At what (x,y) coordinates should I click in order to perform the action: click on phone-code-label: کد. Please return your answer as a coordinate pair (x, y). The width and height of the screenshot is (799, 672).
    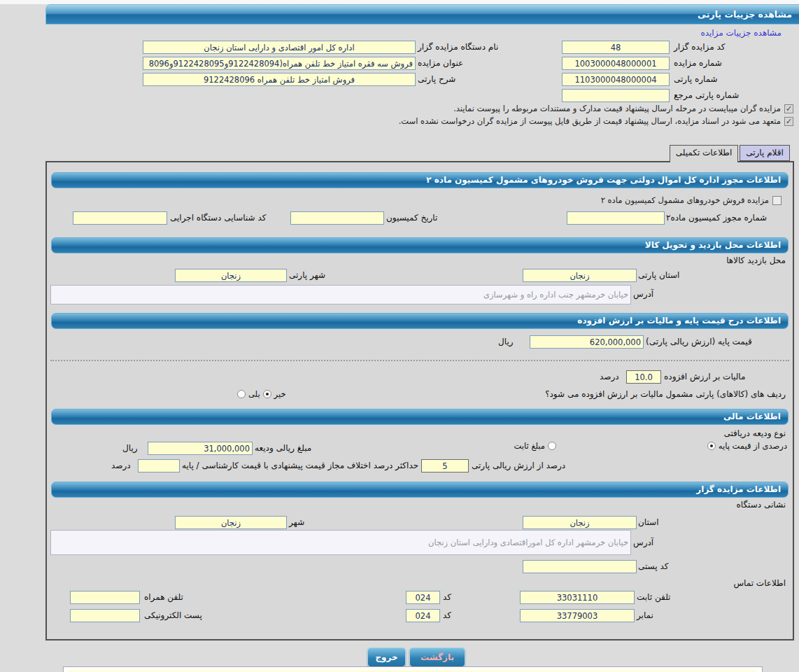
    Looking at the image, I should click on (447, 598).